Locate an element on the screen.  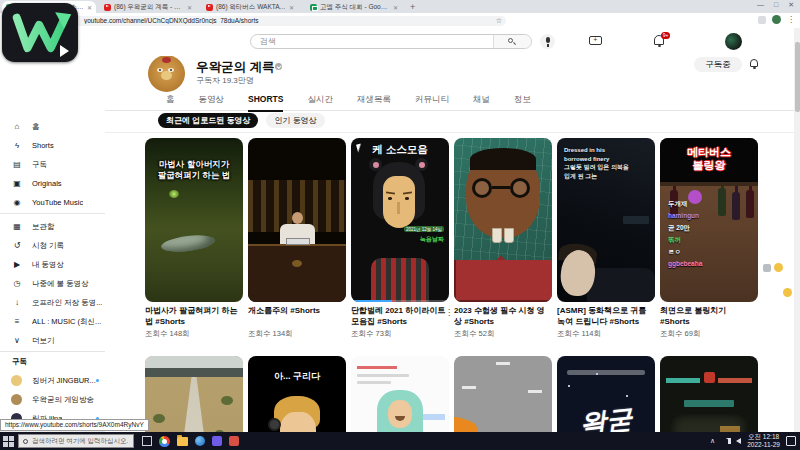
volume-icon is located at coordinates (738, 441).